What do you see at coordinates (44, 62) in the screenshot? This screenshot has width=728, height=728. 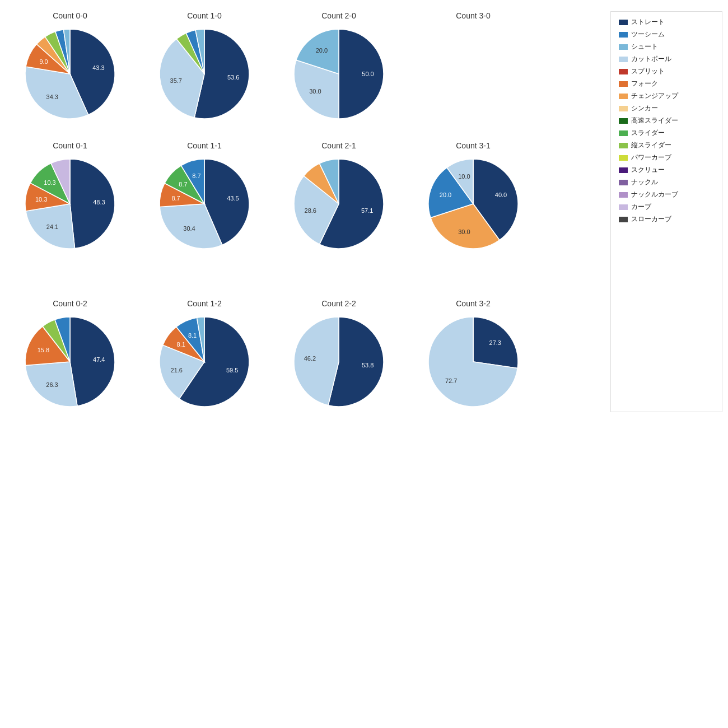 I see `svg-text: 9.0` at bounding box center [44, 62].